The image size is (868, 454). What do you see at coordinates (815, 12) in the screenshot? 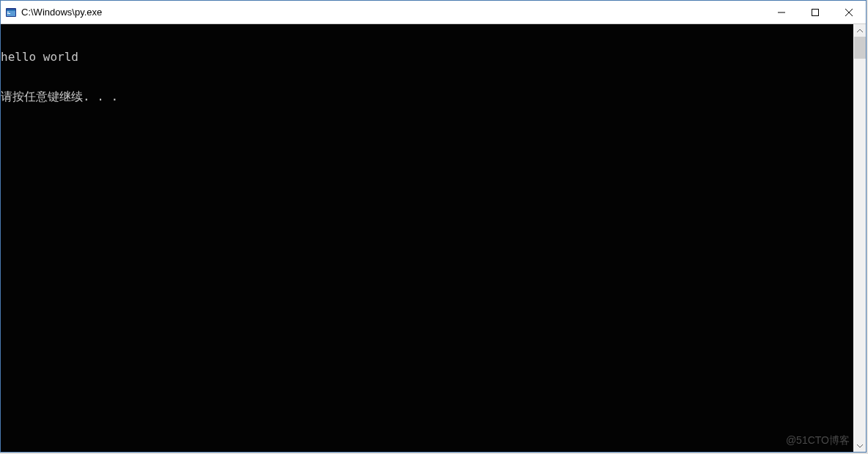
I see `maximize-icon` at bounding box center [815, 12].